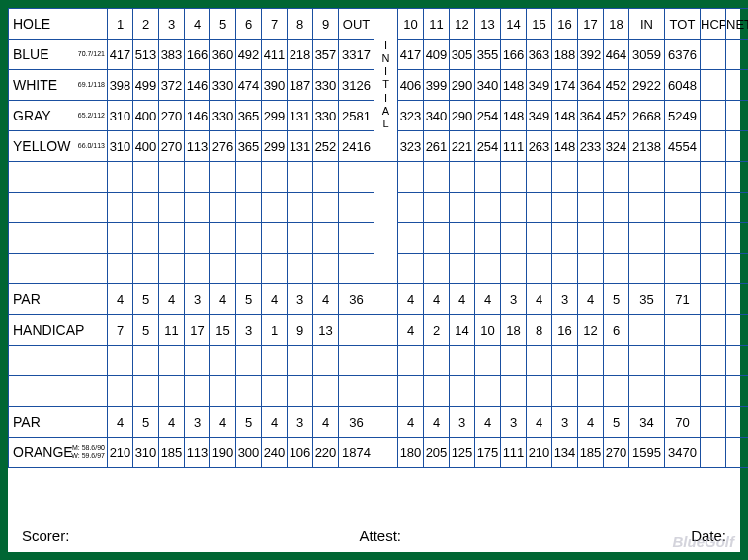 Image resolution: width=748 pixels, height=560 pixels. What do you see at coordinates (540, 85) in the screenshot?
I see `cell: 349` at bounding box center [540, 85].